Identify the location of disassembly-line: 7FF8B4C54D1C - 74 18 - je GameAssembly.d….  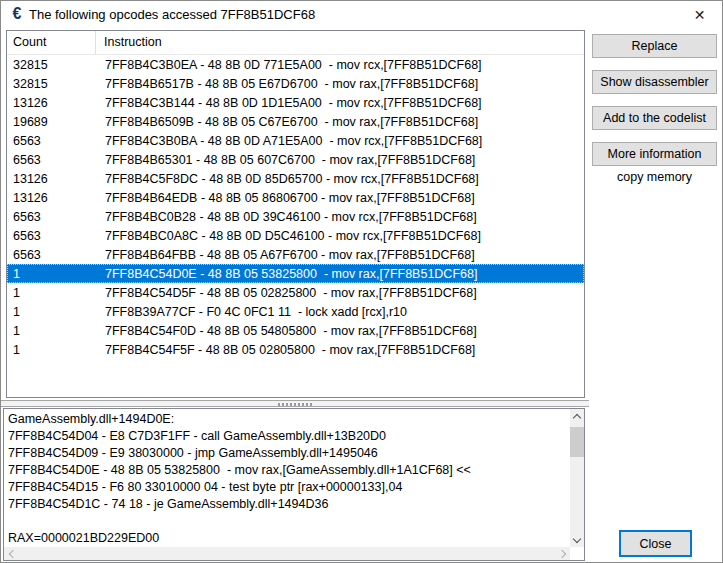
(288, 504).